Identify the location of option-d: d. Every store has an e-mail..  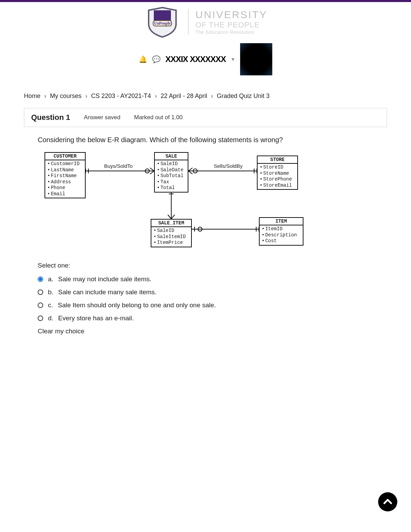
(212, 318).